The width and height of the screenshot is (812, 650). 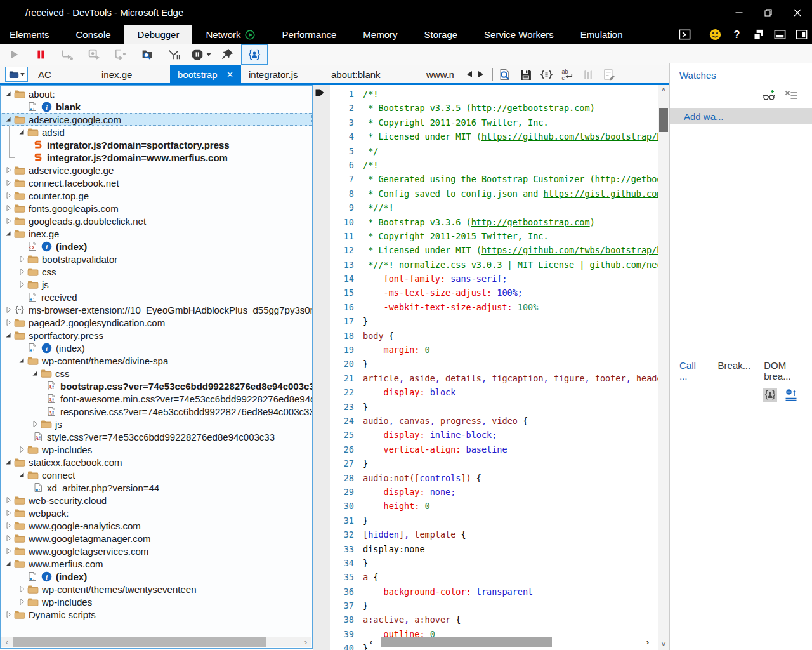 What do you see at coordinates (791, 95) in the screenshot?
I see `clear-watches-icon` at bounding box center [791, 95].